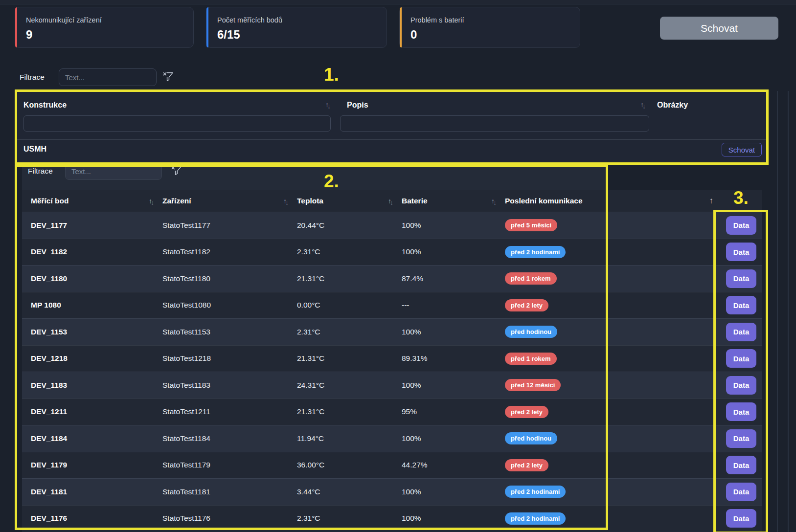 Image resolution: width=796 pixels, height=532 pixels. Describe the element at coordinates (453, 358) in the screenshot. I see `cell-battery: 89.31%` at that location.